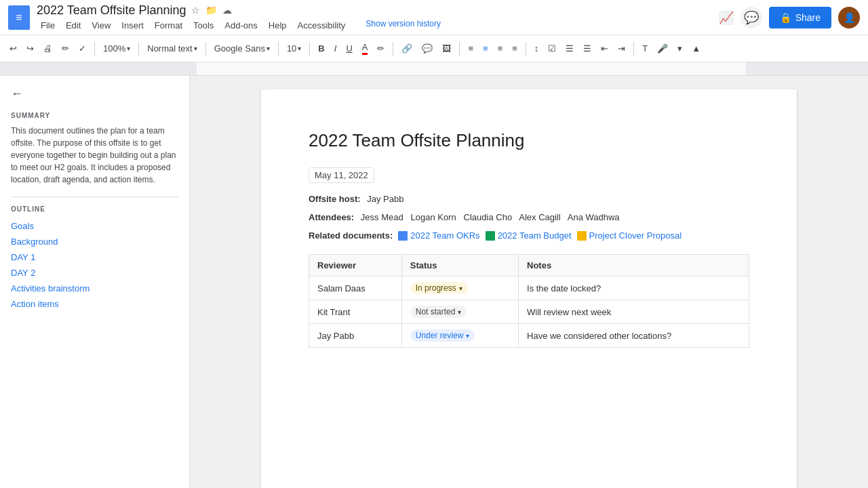 This screenshot has height=488, width=868. What do you see at coordinates (381, 49) in the screenshot?
I see `highlight-button: ✏` at bounding box center [381, 49].